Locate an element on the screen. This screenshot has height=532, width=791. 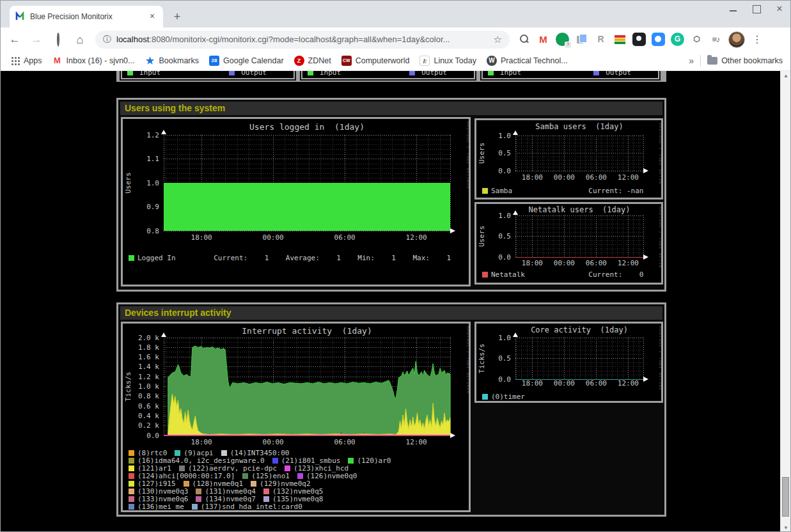
bookmark-bookmarks: ★Bookmarks is located at coordinates (173, 61).